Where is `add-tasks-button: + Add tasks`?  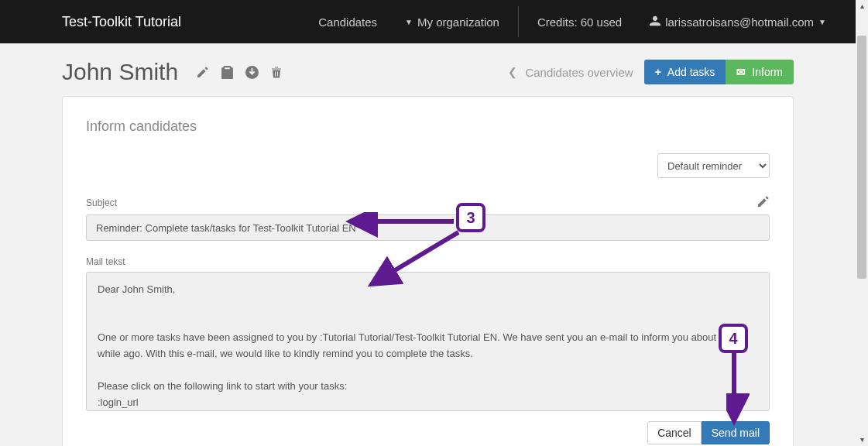
add-tasks-button: + Add tasks is located at coordinates (685, 72).